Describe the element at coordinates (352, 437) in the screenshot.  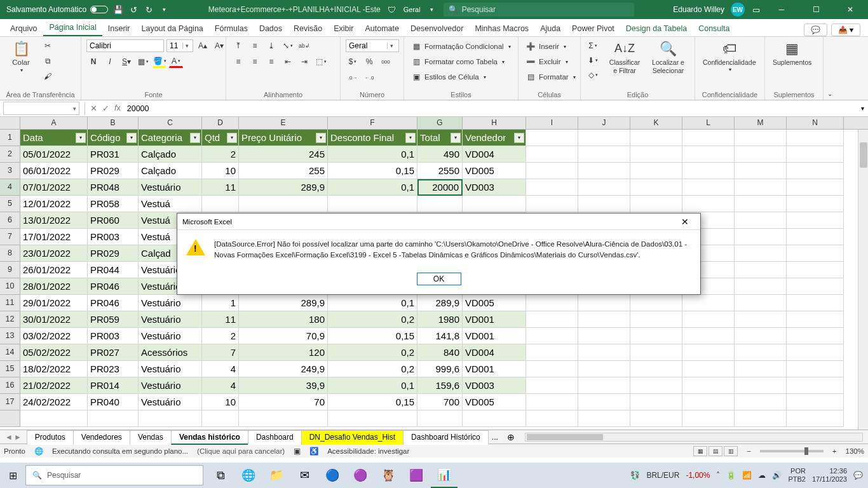
I see `sheet-tab: DN_Desafio Vendas_Hist` at that location.